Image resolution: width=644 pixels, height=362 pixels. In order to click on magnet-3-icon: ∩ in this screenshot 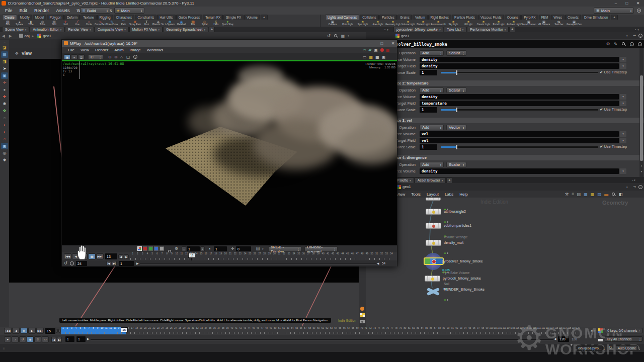, I will do `click(5, 139)`.